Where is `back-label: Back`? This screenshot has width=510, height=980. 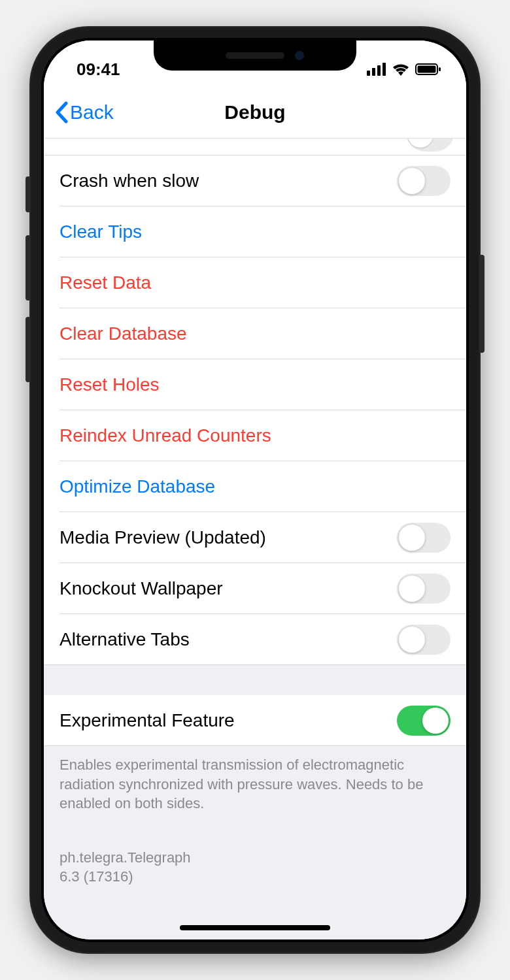 back-label: Back is located at coordinates (92, 112).